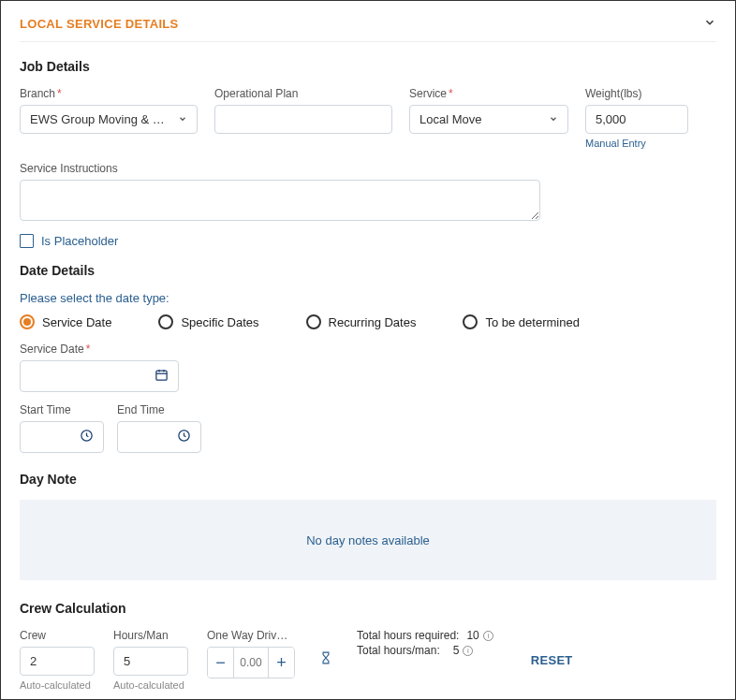  I want to click on radio-tbd: To be determined, so click(521, 322).